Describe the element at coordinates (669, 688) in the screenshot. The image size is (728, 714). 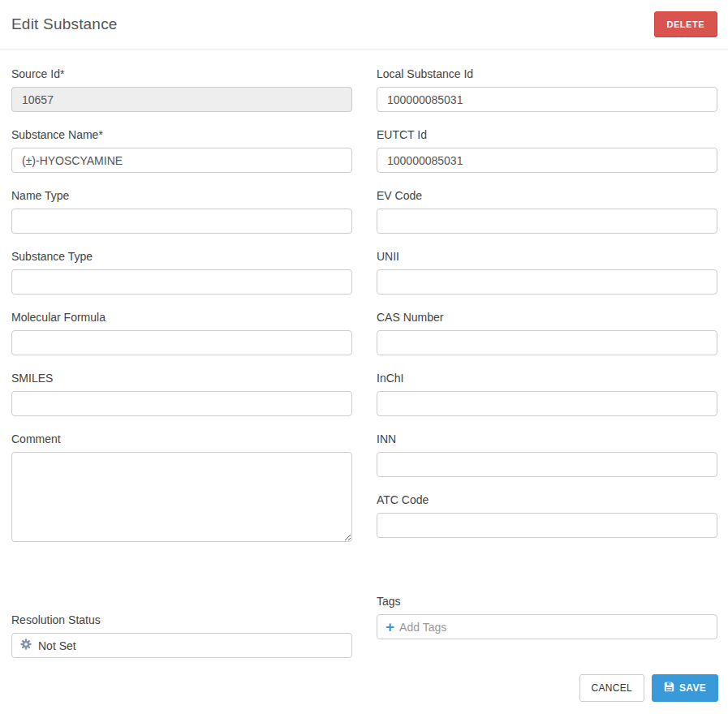
I see `save-floppy-icon` at that location.